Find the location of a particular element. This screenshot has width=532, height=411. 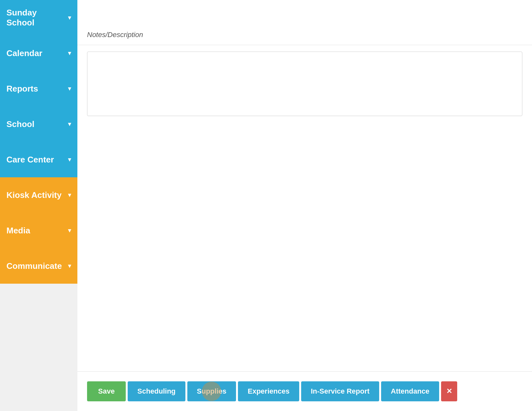

sidebar-label-school: School is located at coordinates (21, 124).